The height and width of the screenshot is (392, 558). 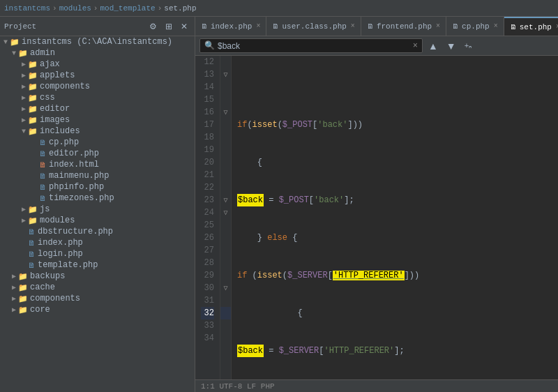 I want to click on tab-icon-frontend: 🗎, so click(x=370, y=27).